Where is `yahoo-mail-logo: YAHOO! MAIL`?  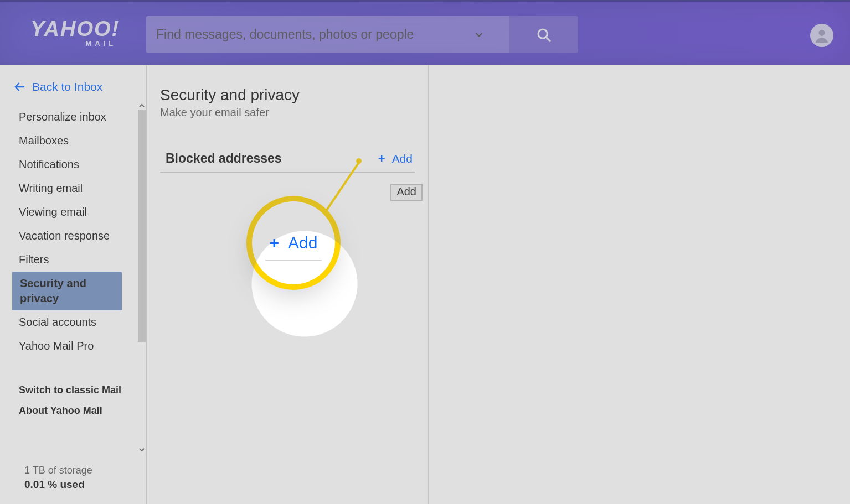
yahoo-mail-logo: YAHOO! MAIL is located at coordinates (75, 33).